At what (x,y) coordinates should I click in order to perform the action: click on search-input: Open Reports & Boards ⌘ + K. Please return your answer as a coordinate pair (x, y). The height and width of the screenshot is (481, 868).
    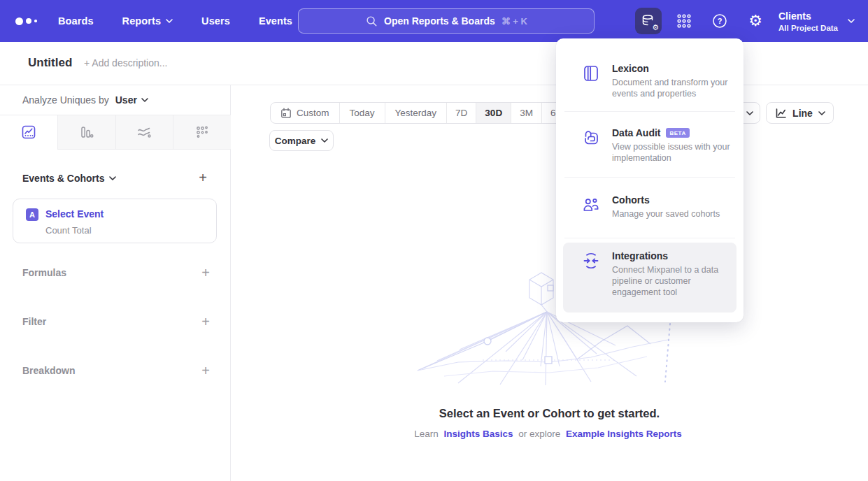
    Looking at the image, I should click on (446, 21).